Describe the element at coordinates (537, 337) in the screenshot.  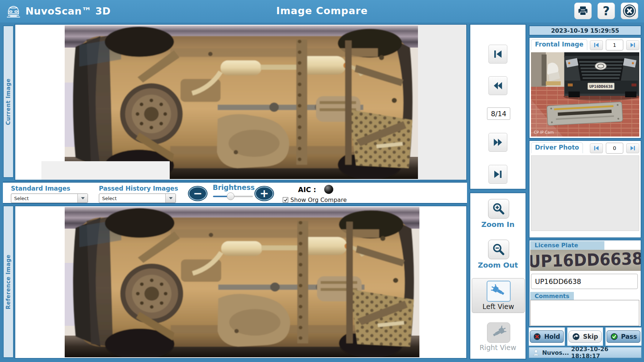
I see `hold-x-icon` at that location.